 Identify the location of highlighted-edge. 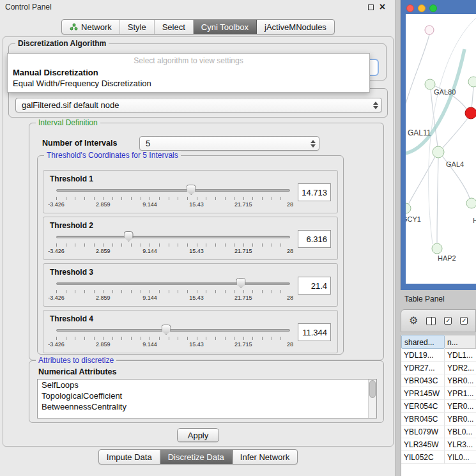
(435, 101).